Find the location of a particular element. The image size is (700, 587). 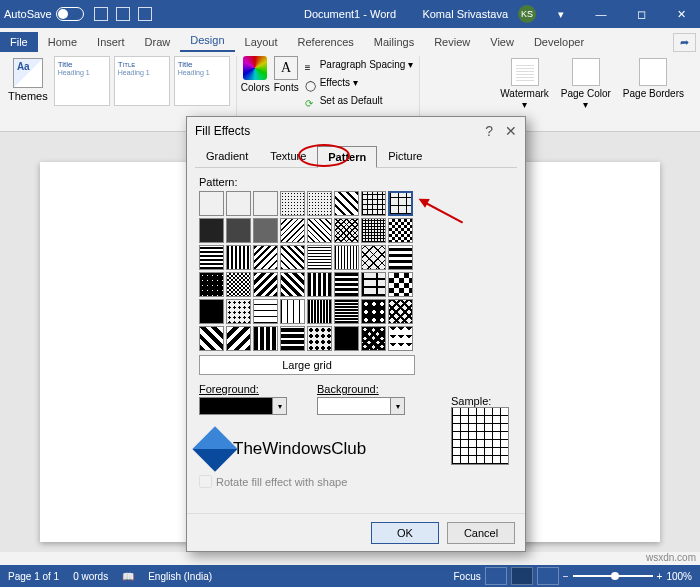

avatar: KS is located at coordinates (527, 14).